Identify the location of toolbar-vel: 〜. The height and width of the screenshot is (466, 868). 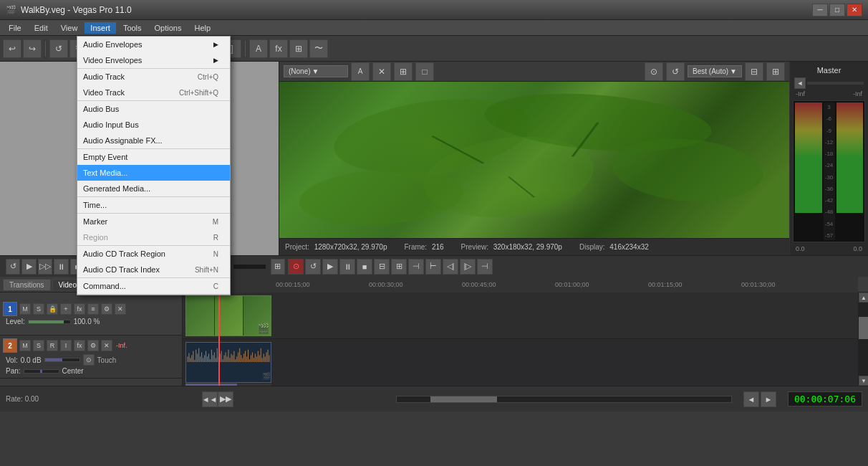
(319, 49).